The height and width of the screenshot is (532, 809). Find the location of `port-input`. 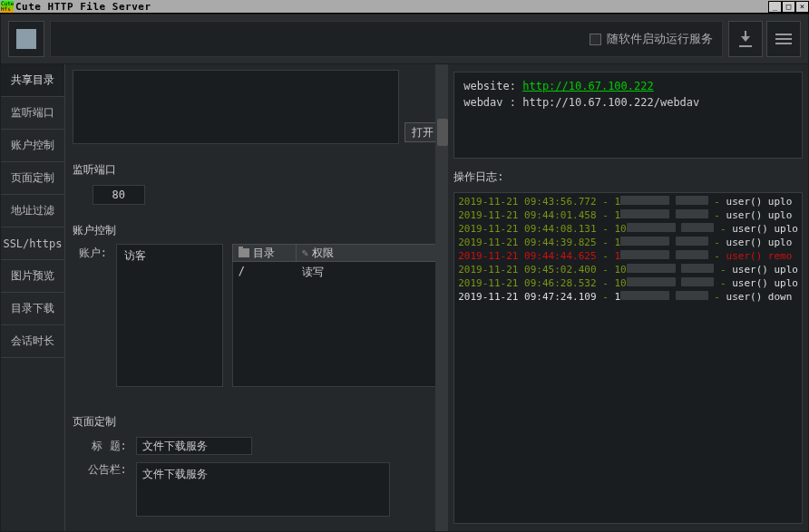

port-input is located at coordinates (119, 195).